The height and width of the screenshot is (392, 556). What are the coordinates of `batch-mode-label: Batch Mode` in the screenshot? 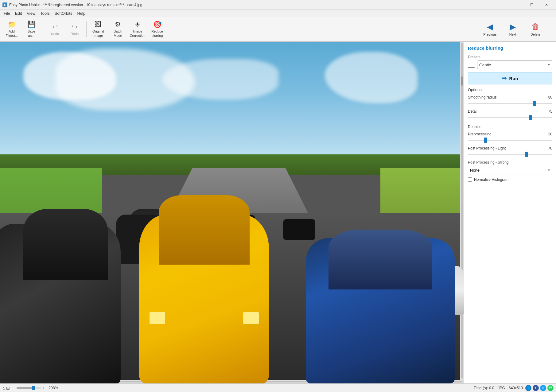 It's located at (118, 33).